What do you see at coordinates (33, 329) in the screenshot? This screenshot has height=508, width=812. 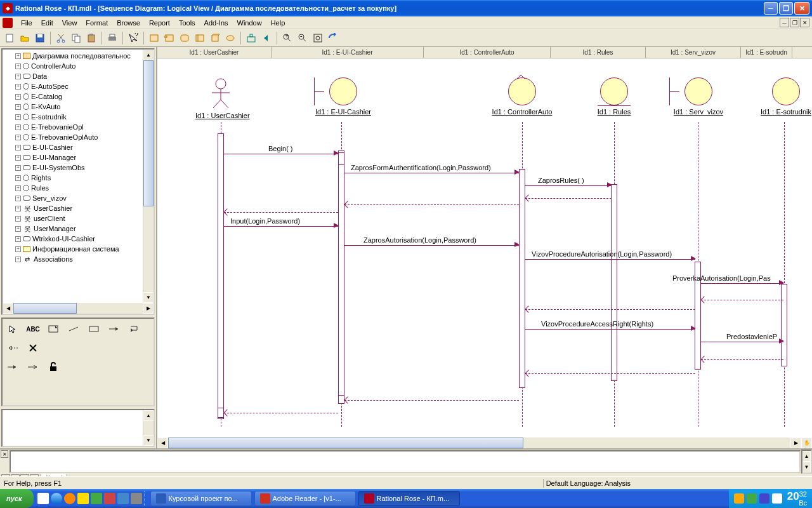 I see `text-tool: ABC` at bounding box center [33, 329].